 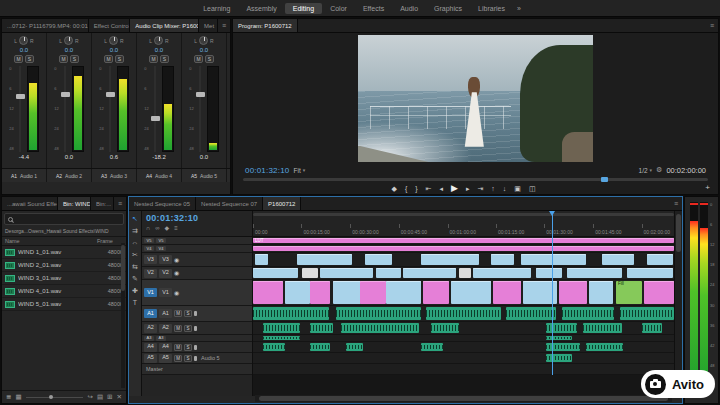 What do you see at coordinates (197, 274) in the screenshot?
I see `track-header-v2: V2V2◉` at bounding box center [197, 274].